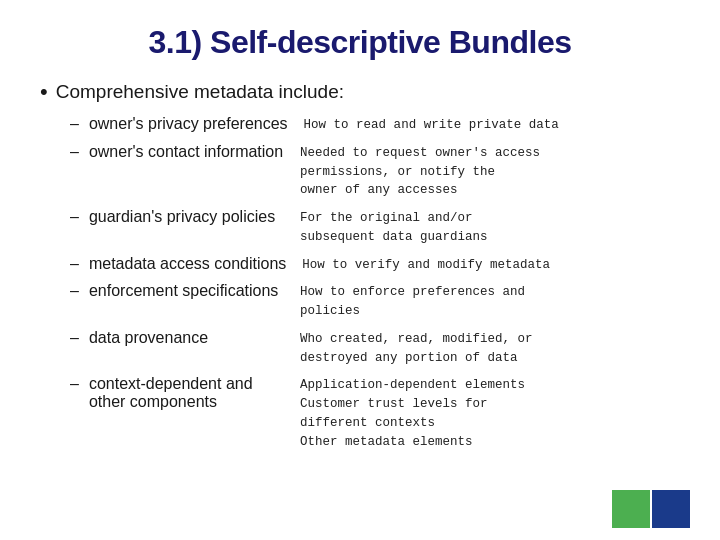 The height and width of the screenshot is (540, 720). Describe the element at coordinates (186, 264) in the screenshot. I see `sub-label-3: –metadata access conditions` at that location.